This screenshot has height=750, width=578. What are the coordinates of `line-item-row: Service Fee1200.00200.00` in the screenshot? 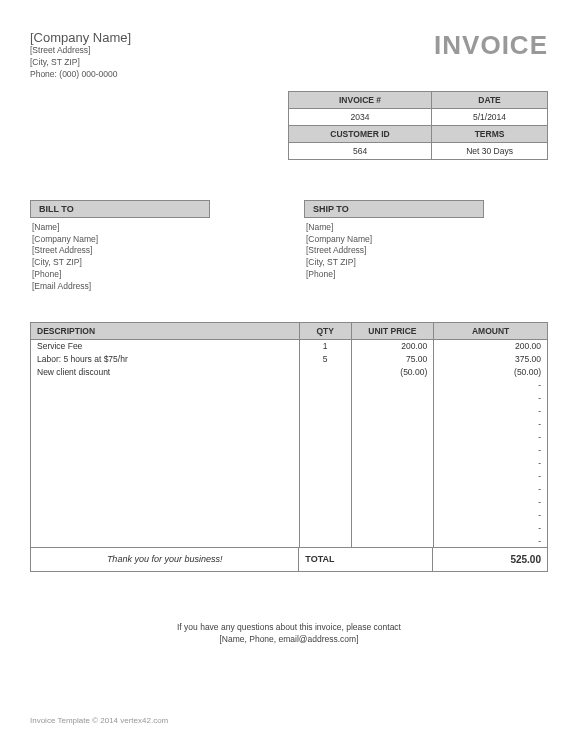 It's located at (290, 346).